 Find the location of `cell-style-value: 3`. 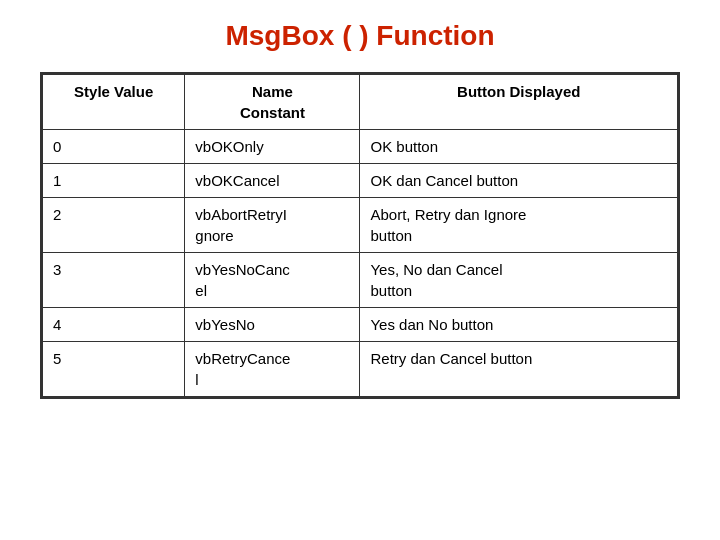

cell-style-value: 3 is located at coordinates (114, 280).